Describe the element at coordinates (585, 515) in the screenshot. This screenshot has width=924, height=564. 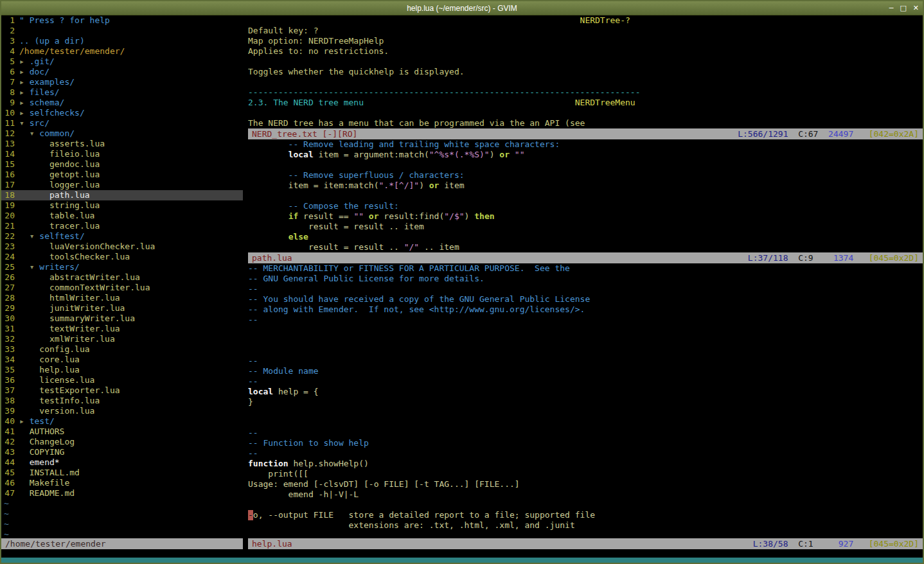
I see `code-line: -o, --output FILE store a detailed repor…` at that location.